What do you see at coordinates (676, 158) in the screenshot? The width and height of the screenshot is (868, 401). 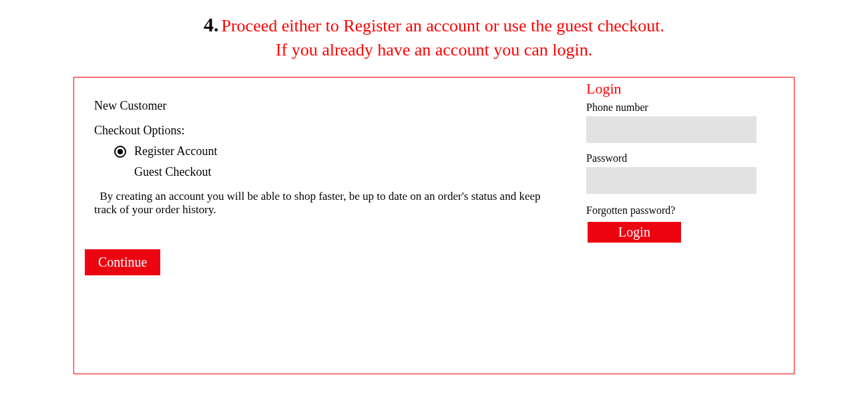 I see `password-label: Password` at bounding box center [676, 158].